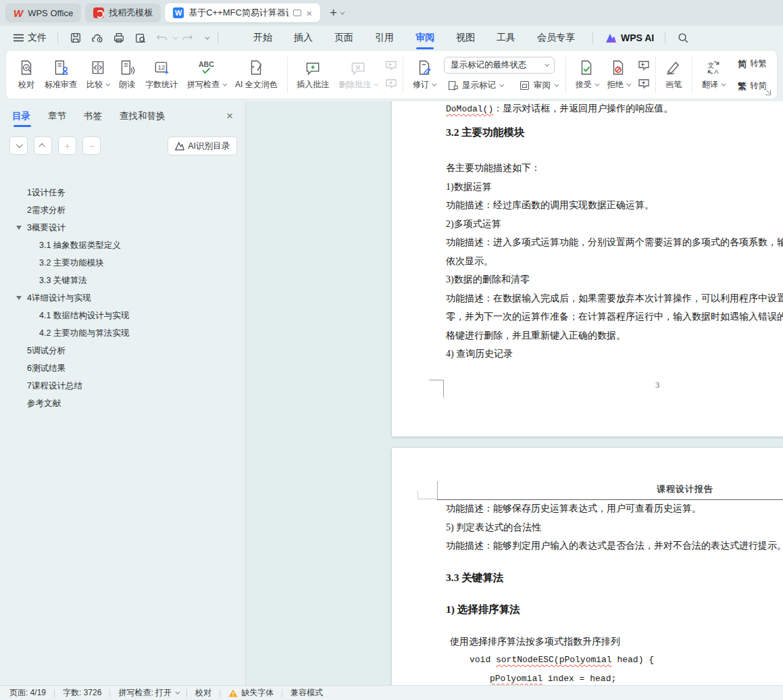 This screenshot has height=700, width=783. Describe the element at coordinates (424, 74) in the screenshot. I see `track-changes-button: 修订` at that location.